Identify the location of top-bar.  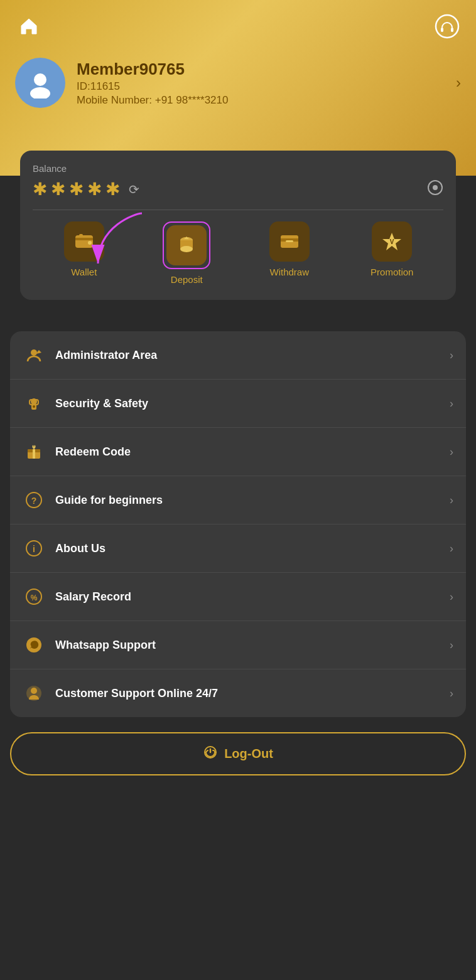
(238, 26).